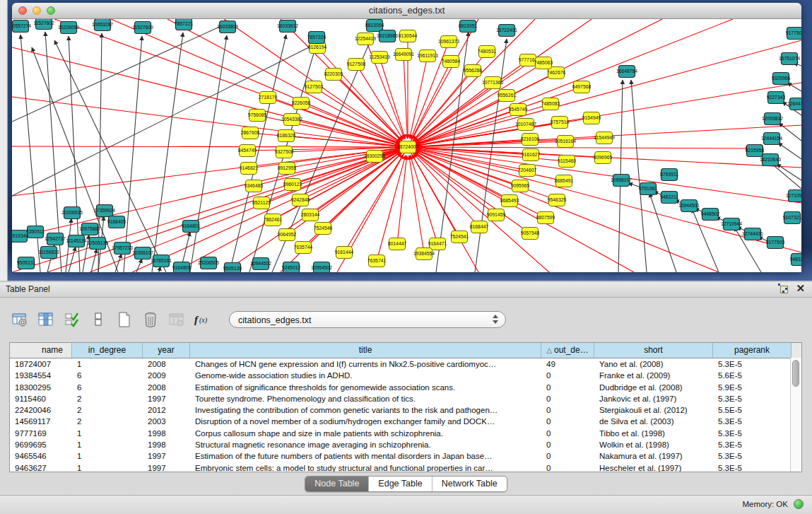  I want to click on svg-text: 17359924, so click(105, 211).